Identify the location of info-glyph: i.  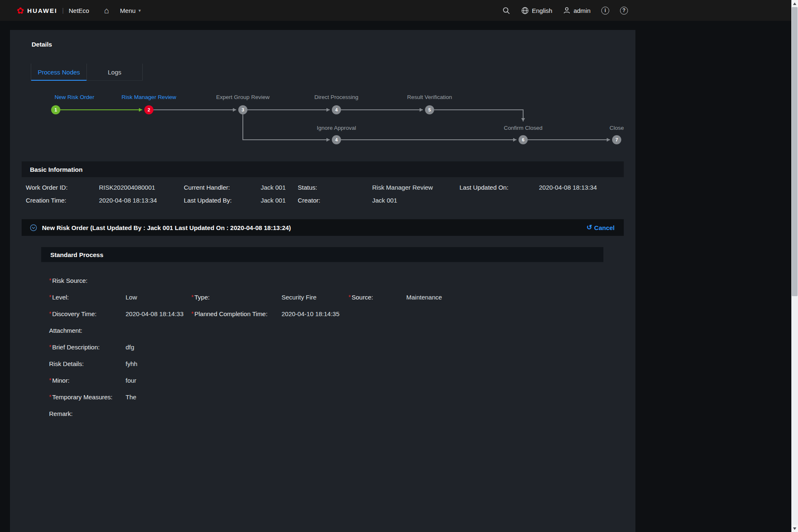
(605, 10).